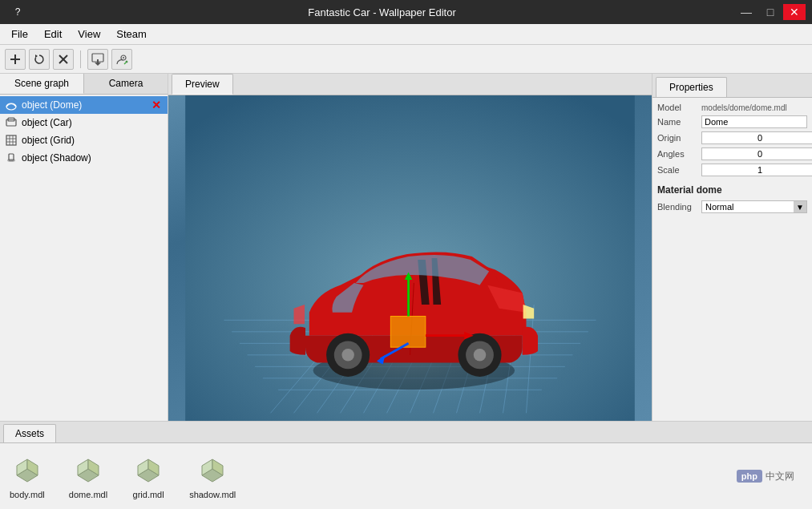  What do you see at coordinates (733, 86) in the screenshot?
I see `properties-tab-bar: Properties` at bounding box center [733, 86].